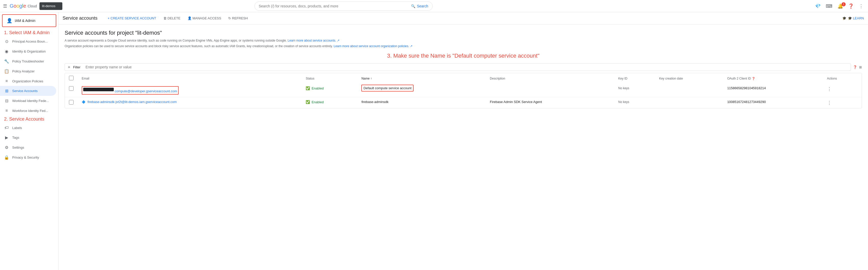 The image size is (868, 270). What do you see at coordinates (28, 91) in the screenshot?
I see `sidebar-item-service-accounts: ⊞ Service Accounts` at bounding box center [28, 91].